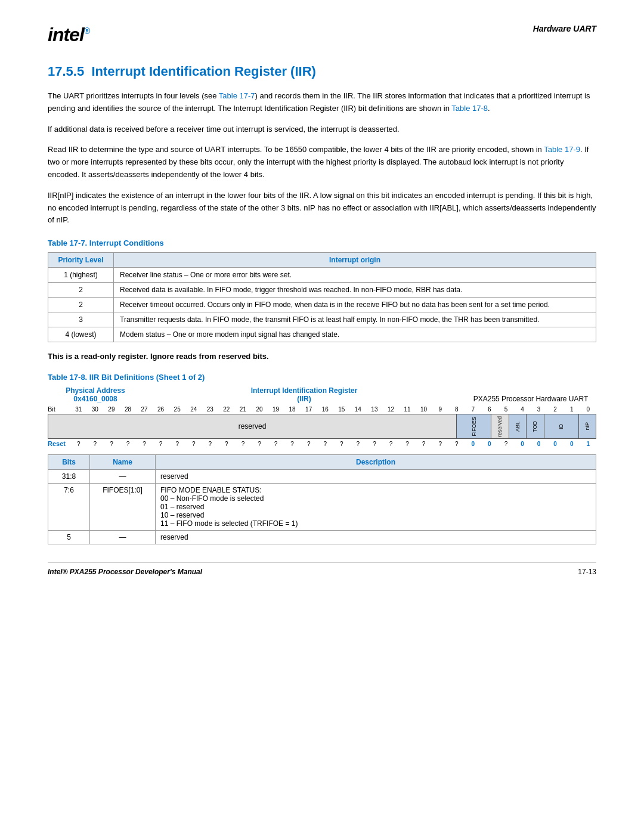  Describe the element at coordinates (539, 409) in the screenshot. I see `bit-3: 3` at that location.